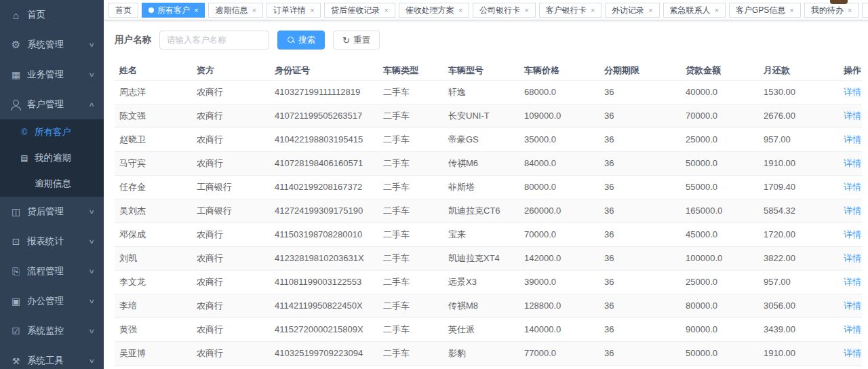 The image size is (868, 369). I want to click on sidebar-item-customer-management: 客户管理 ∧, so click(52, 104).